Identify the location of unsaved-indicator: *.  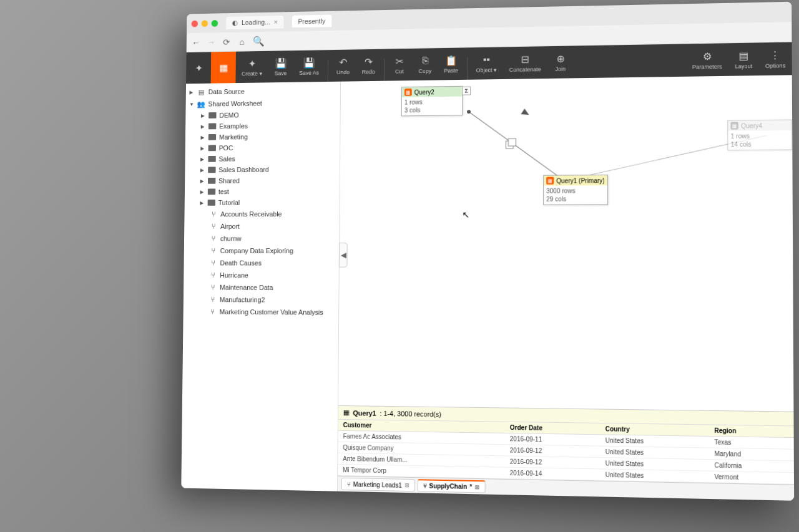
(471, 486).